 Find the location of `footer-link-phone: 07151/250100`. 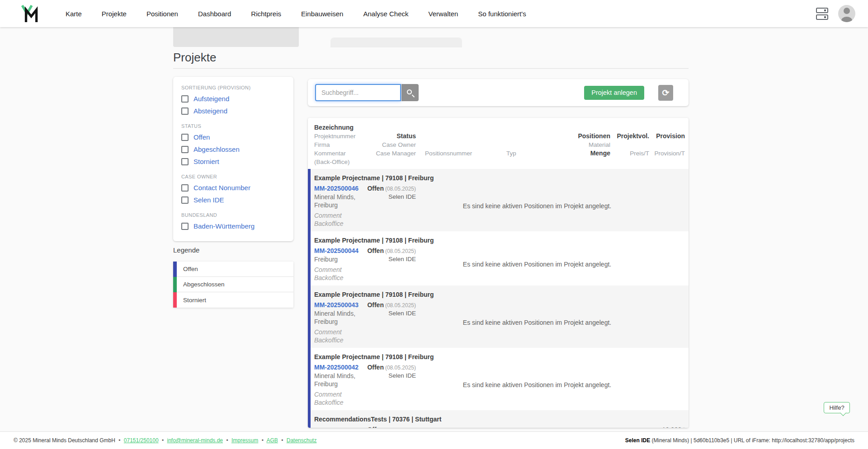

footer-link-phone: 07151/250100 is located at coordinates (141, 440).